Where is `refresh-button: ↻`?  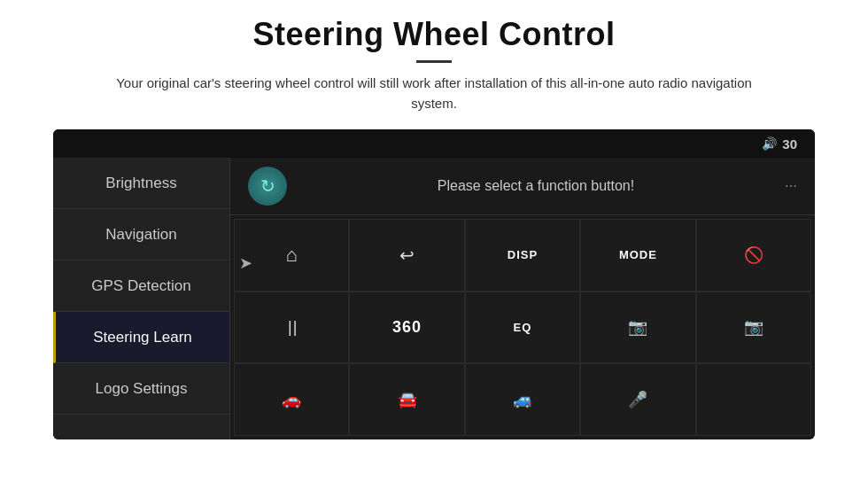
refresh-button: ↻ is located at coordinates (267, 186).